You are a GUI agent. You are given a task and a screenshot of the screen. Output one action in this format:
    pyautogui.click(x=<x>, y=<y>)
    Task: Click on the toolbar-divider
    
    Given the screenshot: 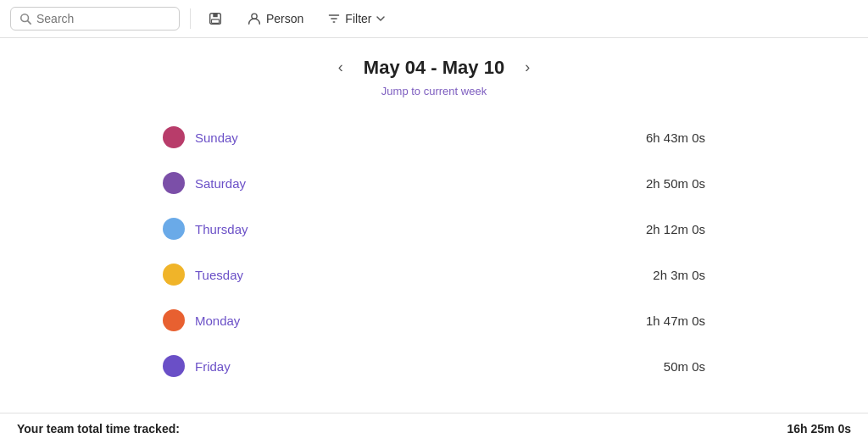 What is the action you would take?
    pyautogui.click(x=190, y=19)
    